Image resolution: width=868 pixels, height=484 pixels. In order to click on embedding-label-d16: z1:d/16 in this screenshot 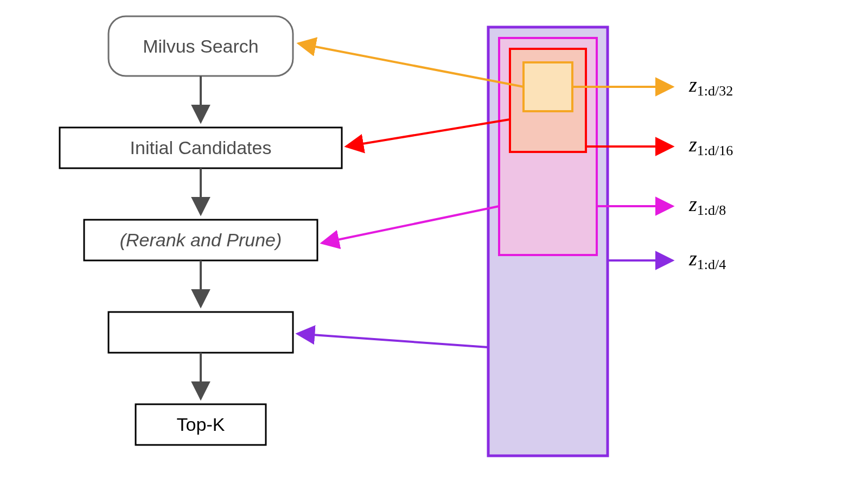, I will do `click(711, 145)`.